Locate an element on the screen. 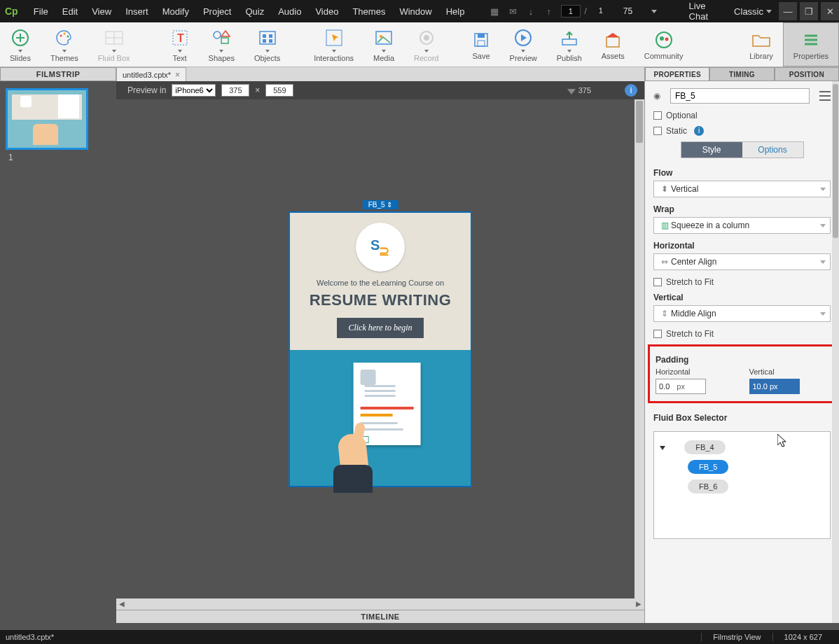  toolbar-label: Slides is located at coordinates (20, 58).